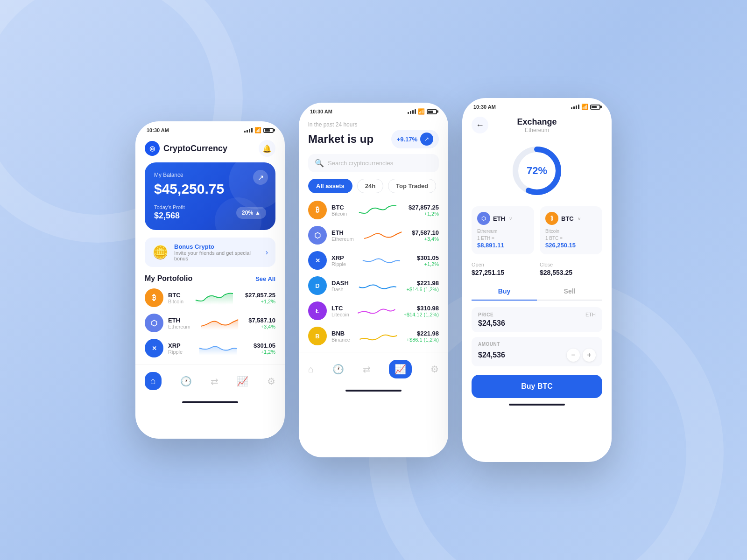 This screenshot has width=747, height=560. I want to click on xrp-price-info: $301.05 +1,2%, so click(264, 348).